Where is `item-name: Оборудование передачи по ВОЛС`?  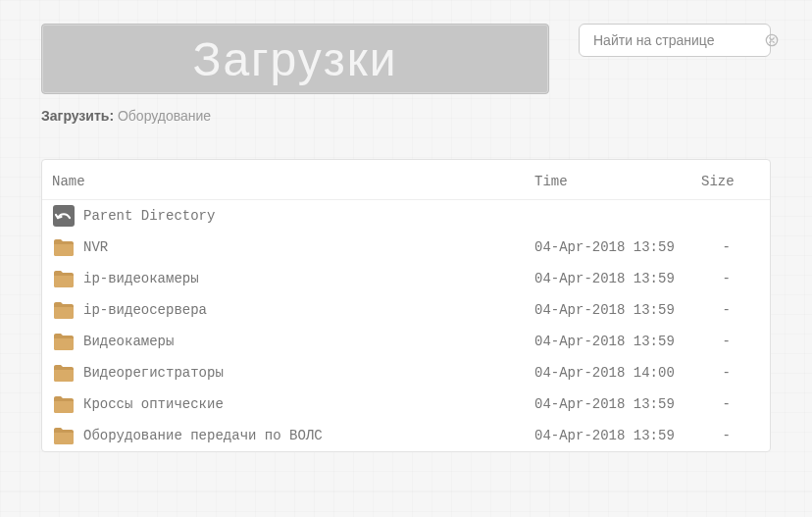 item-name: Оборудование передачи по ВОЛС is located at coordinates (309, 436).